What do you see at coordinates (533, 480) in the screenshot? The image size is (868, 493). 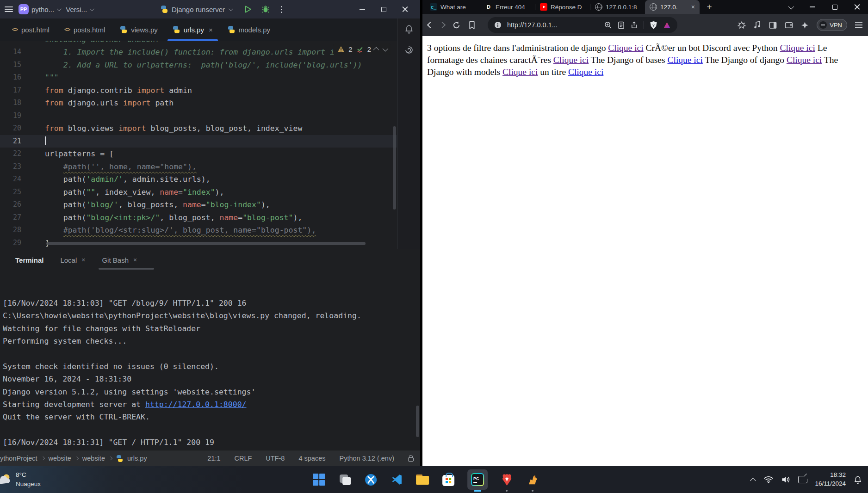 I see `pony-app-icon` at bounding box center [533, 480].